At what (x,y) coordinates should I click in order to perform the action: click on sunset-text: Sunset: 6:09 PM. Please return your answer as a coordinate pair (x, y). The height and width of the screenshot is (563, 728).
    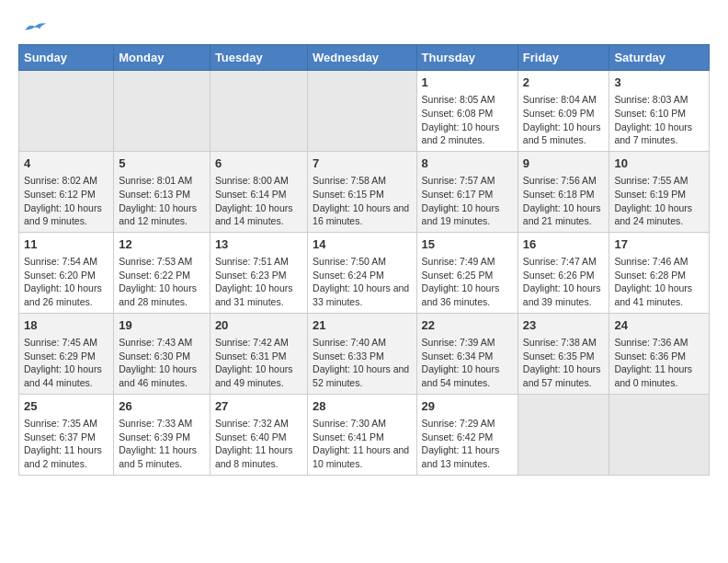
    Looking at the image, I should click on (559, 113).